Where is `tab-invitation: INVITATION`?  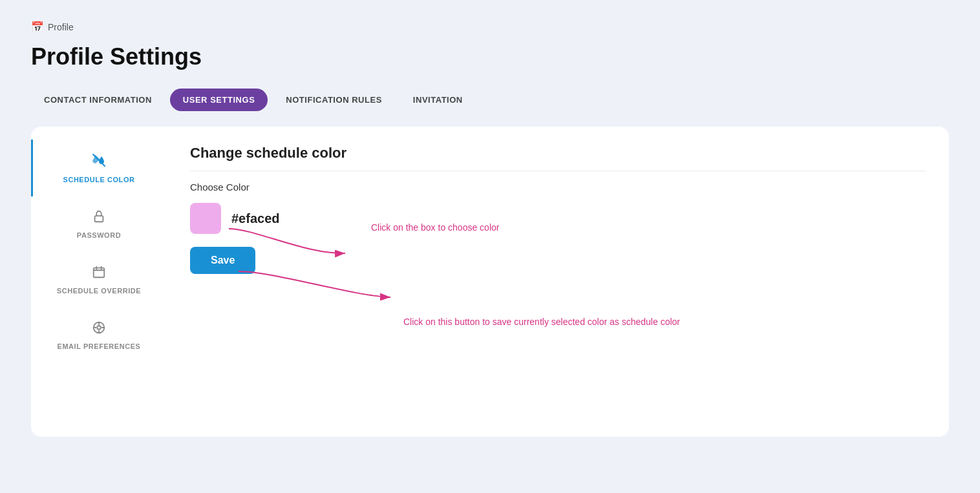
tab-invitation: INVITATION is located at coordinates (438, 100).